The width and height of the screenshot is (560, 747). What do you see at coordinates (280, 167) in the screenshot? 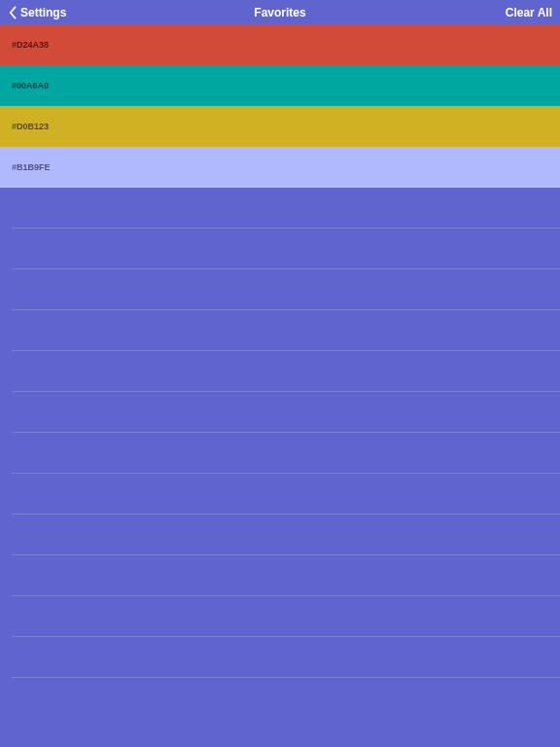
I see `color-row: #B1B9FE` at bounding box center [280, 167].